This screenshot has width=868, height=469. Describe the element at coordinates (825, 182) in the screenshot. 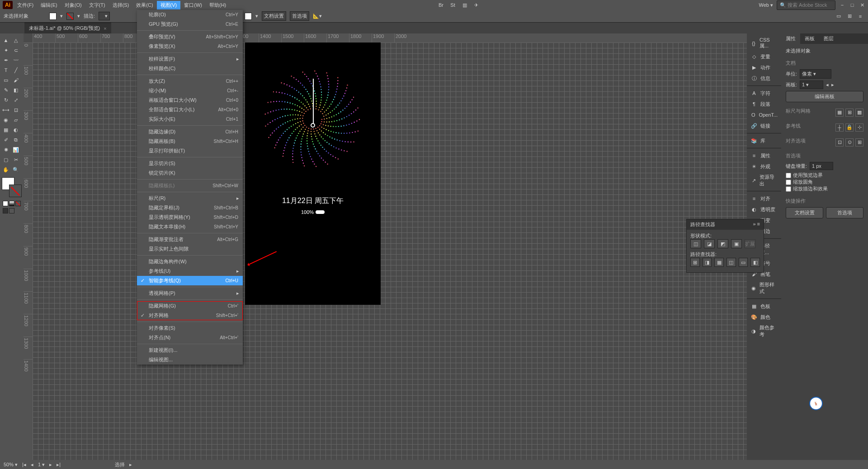

I see `scale-corners-checkbox: 缩放圆角` at that location.